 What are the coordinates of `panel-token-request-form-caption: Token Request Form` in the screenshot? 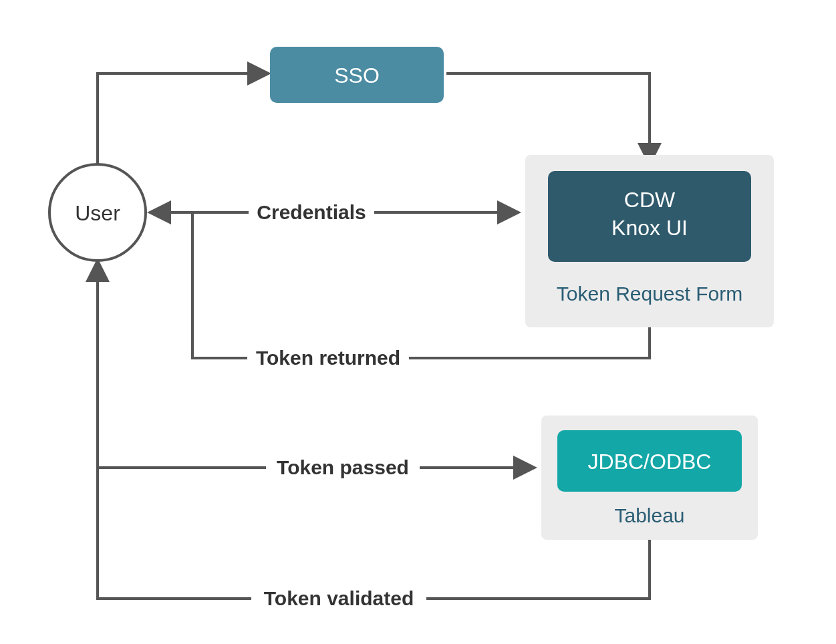 It's located at (650, 294).